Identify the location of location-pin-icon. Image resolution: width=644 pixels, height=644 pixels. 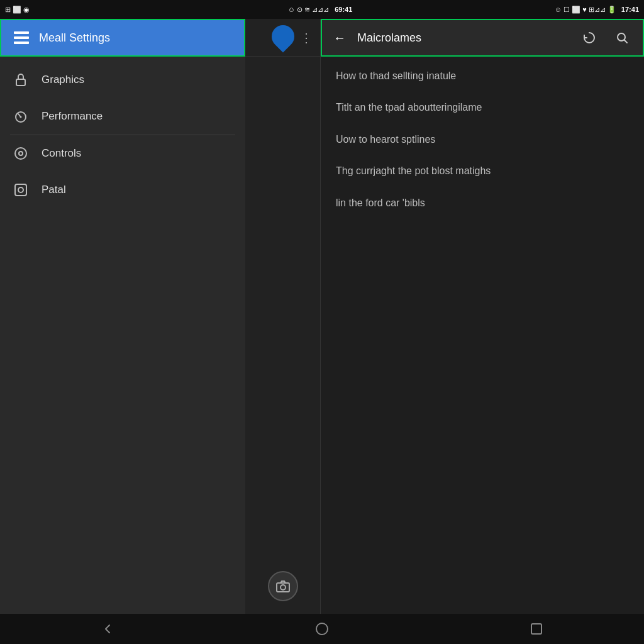
(283, 36).